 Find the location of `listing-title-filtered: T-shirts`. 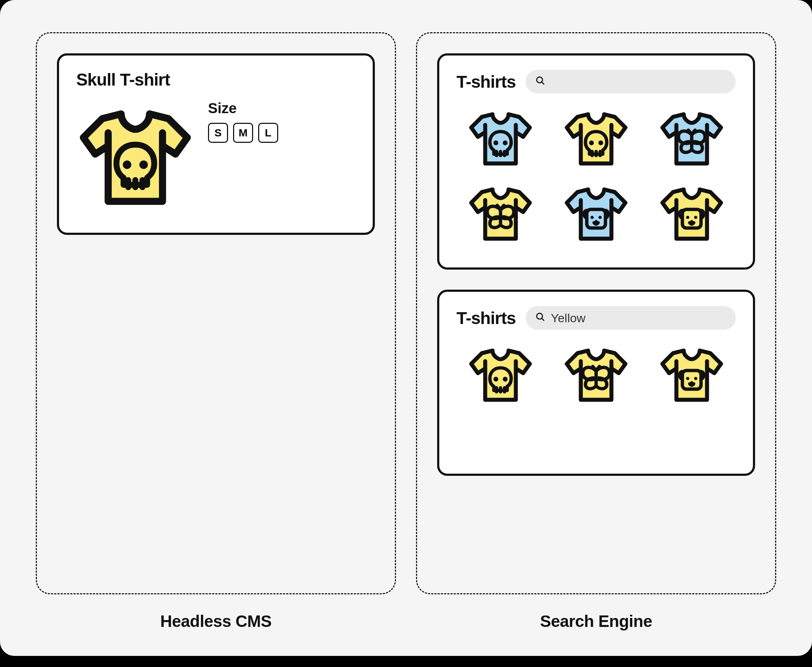

listing-title-filtered: T-shirts is located at coordinates (486, 318).